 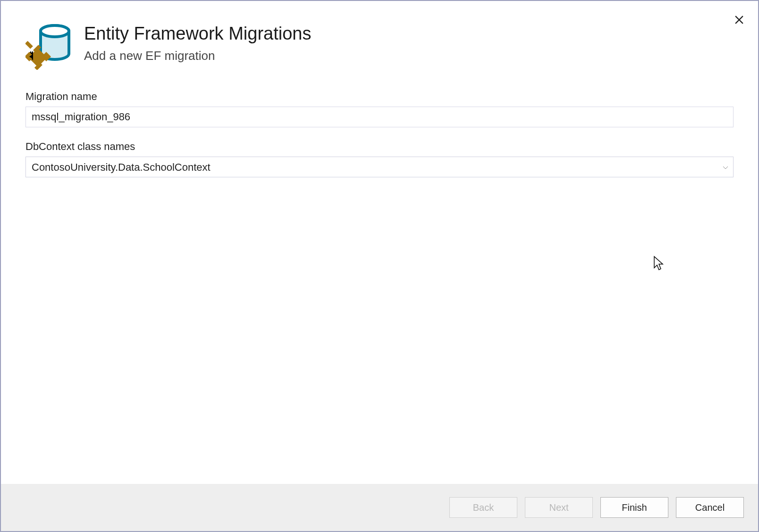 I want to click on dialog-subtitle: Add a new EF migration, so click(x=197, y=56).